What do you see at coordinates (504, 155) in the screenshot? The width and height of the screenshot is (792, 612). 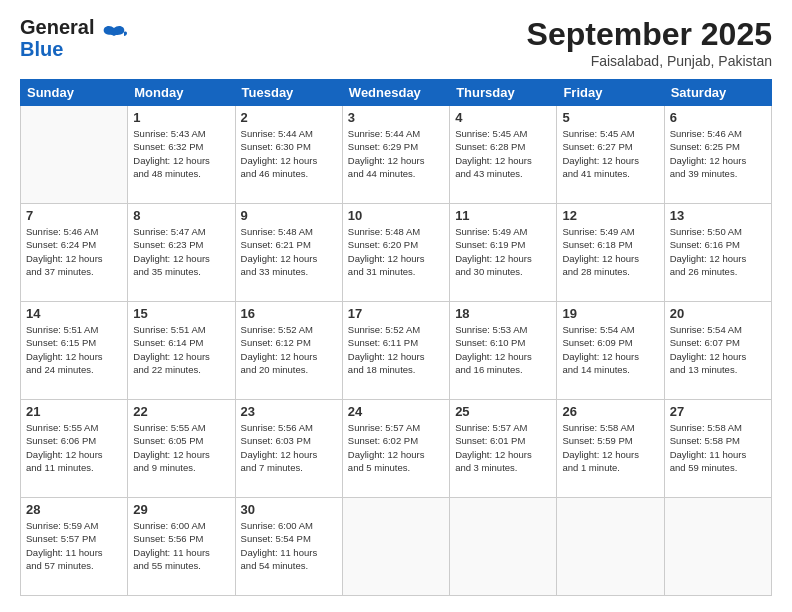 I see `calendar-cell: 4Sunrise: 5:45 AM Sunset: 6:28 PM Daylig…` at bounding box center [504, 155].